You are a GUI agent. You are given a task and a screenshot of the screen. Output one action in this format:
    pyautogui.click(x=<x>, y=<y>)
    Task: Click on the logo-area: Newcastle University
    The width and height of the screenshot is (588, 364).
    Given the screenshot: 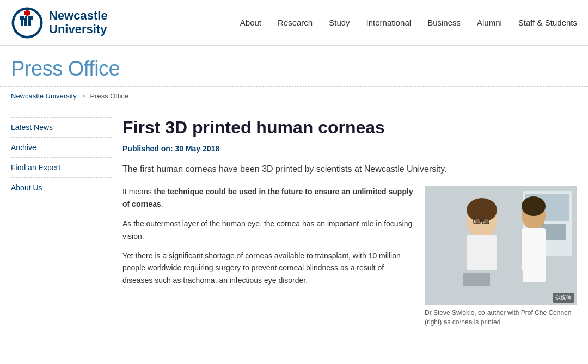 What is the action you would take?
    pyautogui.click(x=71, y=23)
    